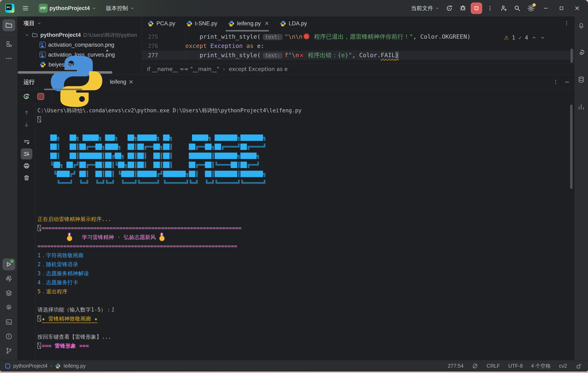  Describe the element at coordinates (397, 55) in the screenshot. I see `caret-position-code: )` at that location.